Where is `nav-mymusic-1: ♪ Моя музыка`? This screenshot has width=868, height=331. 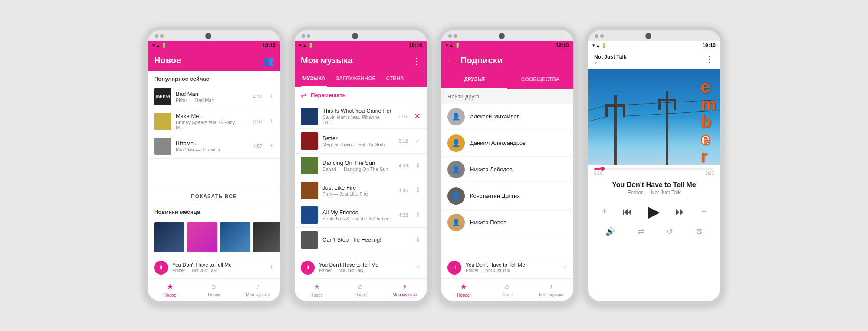 nav-mymusic-1: ♪ Моя музыка is located at coordinates (258, 290).